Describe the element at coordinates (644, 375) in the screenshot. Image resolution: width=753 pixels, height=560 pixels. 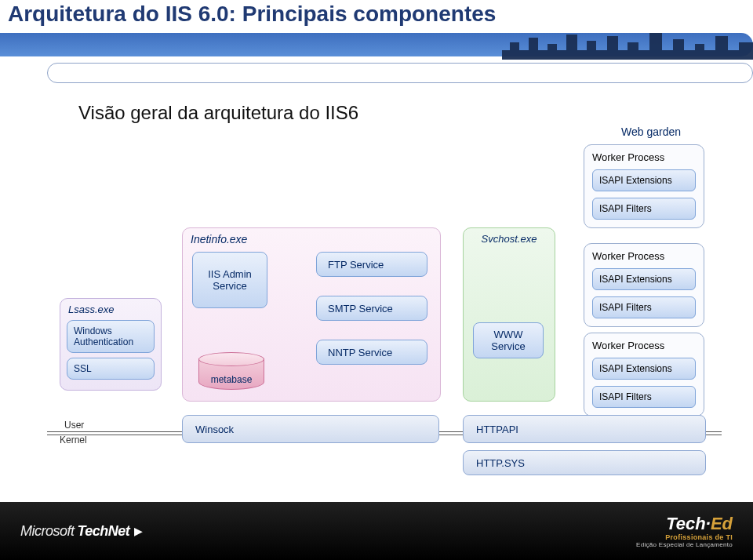
I see `worker-process-bottom: Worker Process ISAPI Extensions ISAPI Fi…` at that location.